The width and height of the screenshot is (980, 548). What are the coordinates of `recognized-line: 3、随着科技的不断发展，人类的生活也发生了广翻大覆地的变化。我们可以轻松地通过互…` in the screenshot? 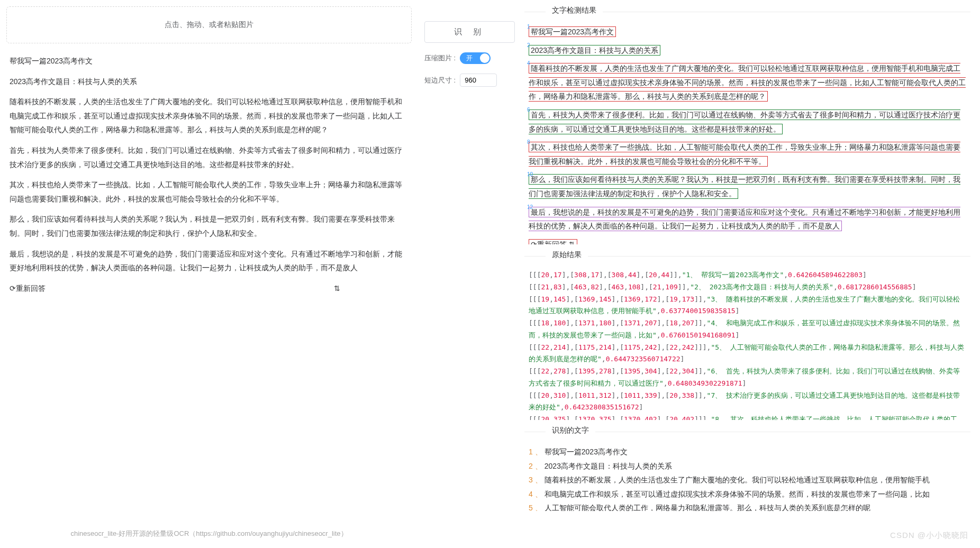 It's located at (747, 480).